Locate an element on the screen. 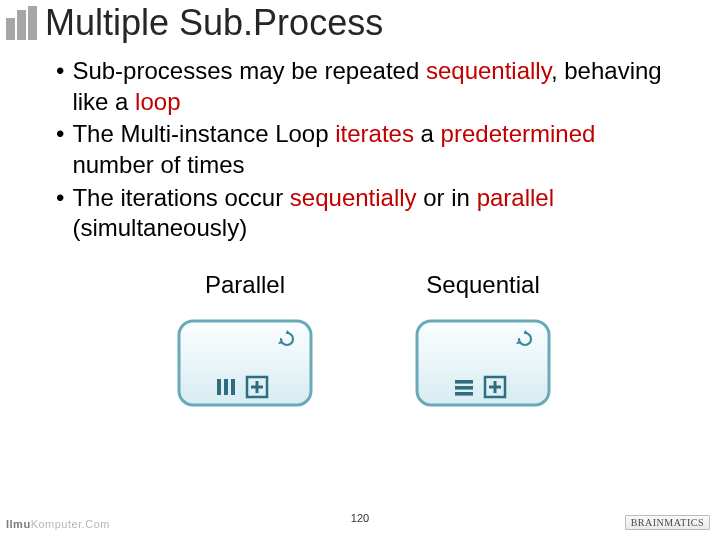  bullet-3-em2: parallel is located at coordinates (516, 198).